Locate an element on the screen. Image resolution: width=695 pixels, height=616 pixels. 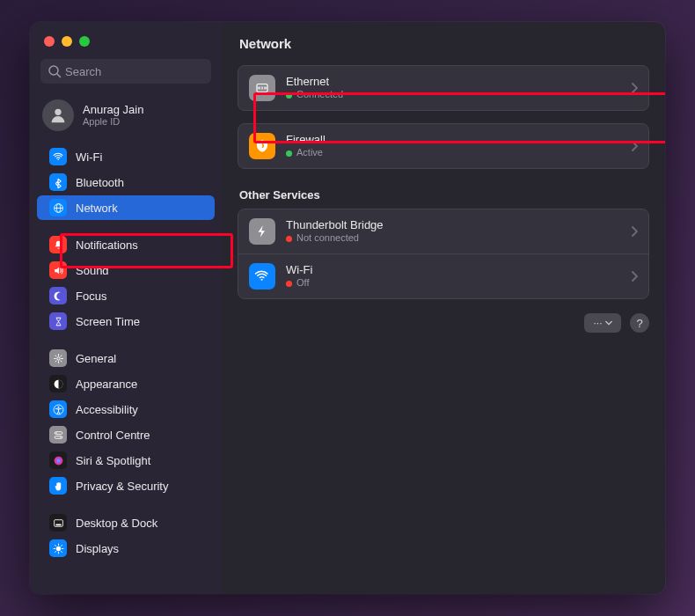
row-title: Firewall is located at coordinates (453, 140).